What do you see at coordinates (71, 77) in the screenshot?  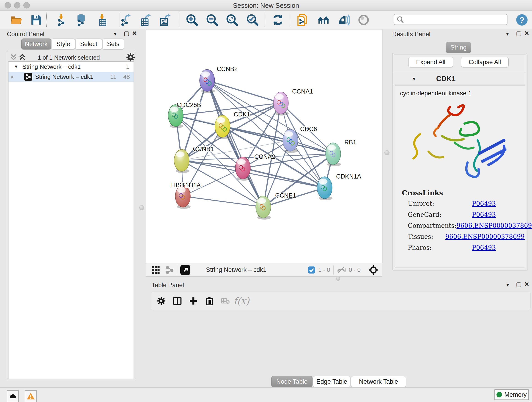 I see `network-row-selected: ● String Network – cdk1 11 48` at bounding box center [71, 77].